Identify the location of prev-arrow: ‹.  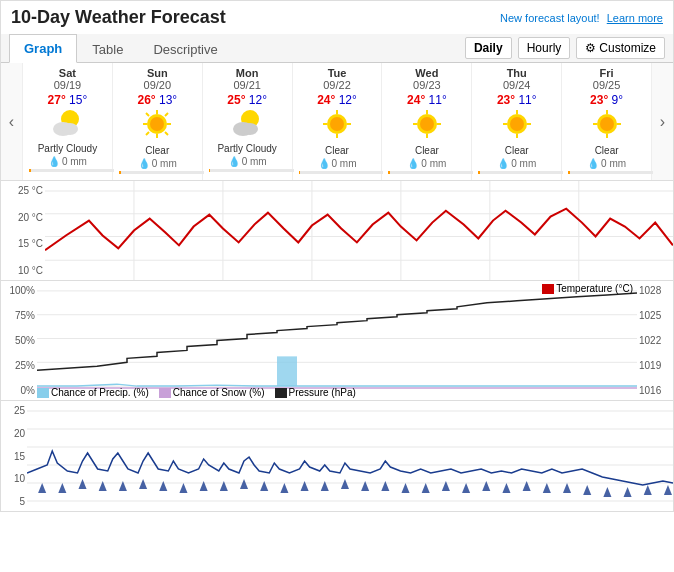
(12, 122).